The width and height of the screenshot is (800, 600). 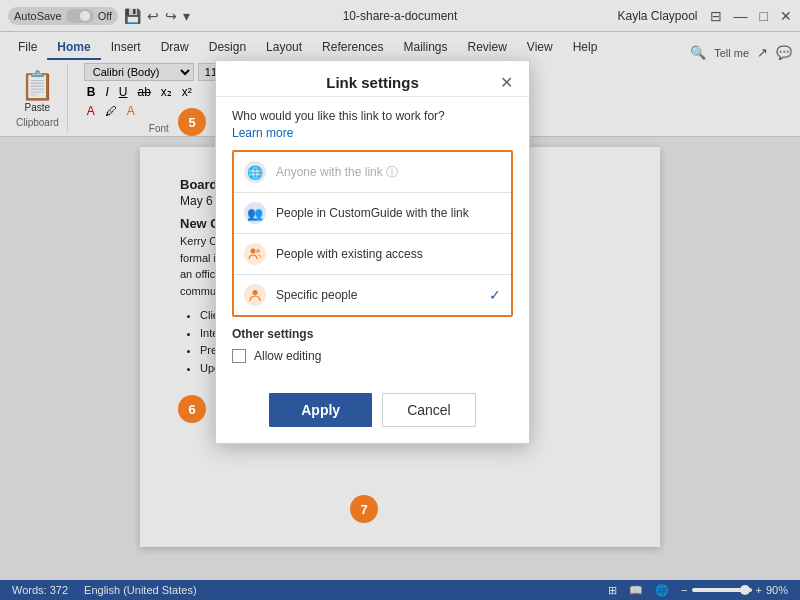 What do you see at coordinates (378, 295) in the screenshot?
I see `option-specific-label: Specific people` at bounding box center [378, 295].